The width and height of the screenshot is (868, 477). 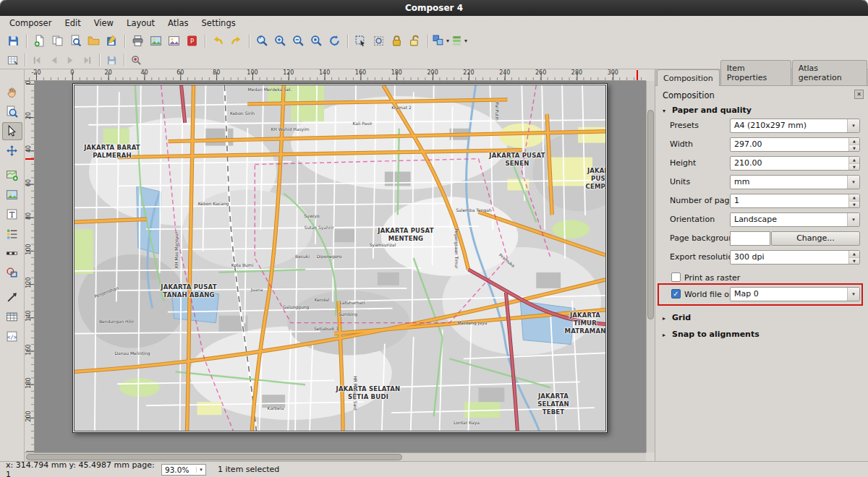 I want to click on menu-layout: Layout, so click(x=140, y=23).